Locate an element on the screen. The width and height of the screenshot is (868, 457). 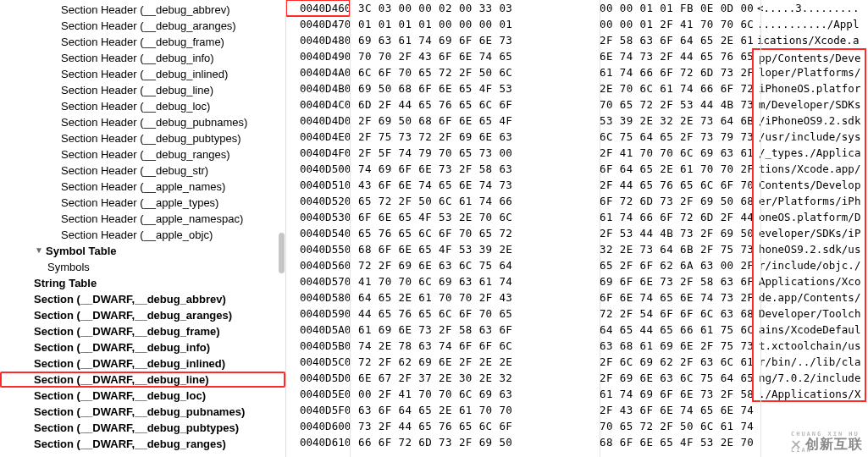
tree-item: Section (__DWARF,__debug_frame) is located at coordinates (142, 332).